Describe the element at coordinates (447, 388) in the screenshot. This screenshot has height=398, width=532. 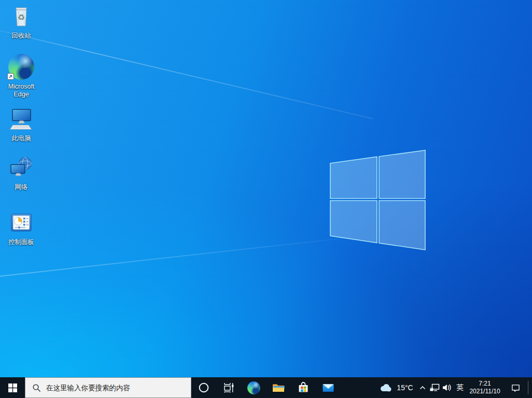
I see `volume-tray-button` at that location.